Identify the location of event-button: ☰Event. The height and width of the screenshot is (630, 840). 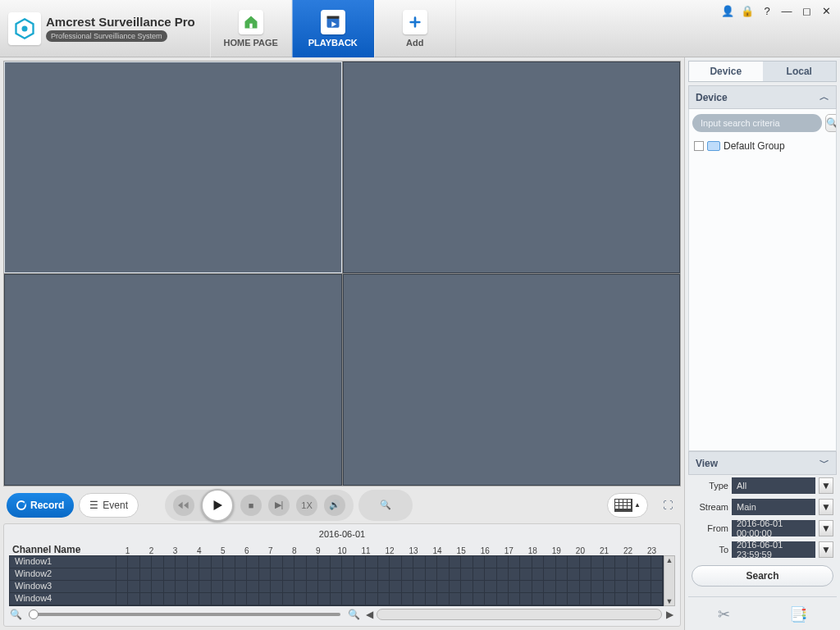
(108, 505).